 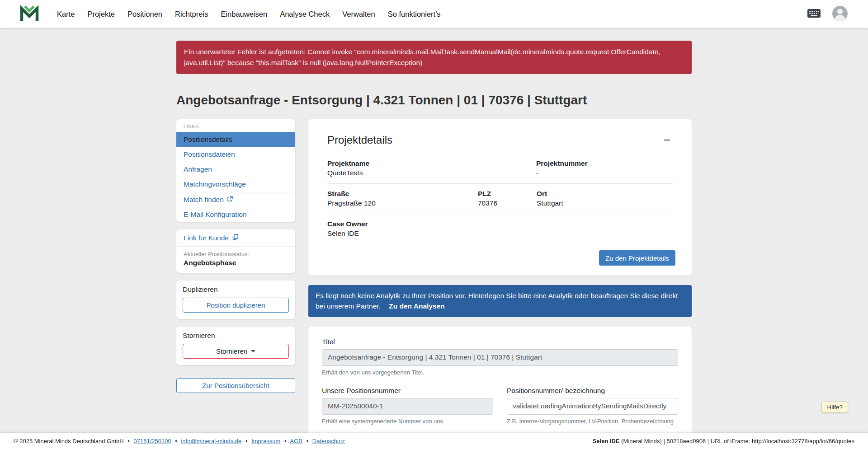 I want to click on customer-link-label: Link für Kunde, so click(x=206, y=238).